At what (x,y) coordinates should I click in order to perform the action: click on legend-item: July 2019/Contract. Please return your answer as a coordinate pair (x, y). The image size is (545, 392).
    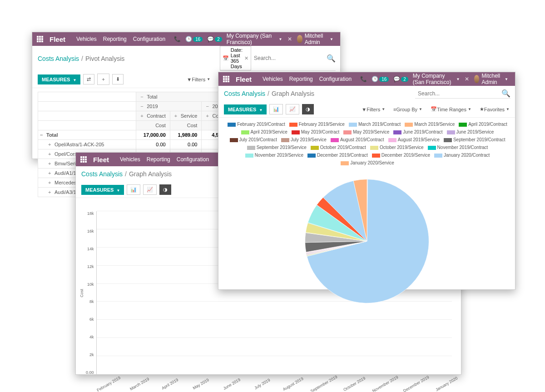
    Looking at the image, I should click on (253, 140).